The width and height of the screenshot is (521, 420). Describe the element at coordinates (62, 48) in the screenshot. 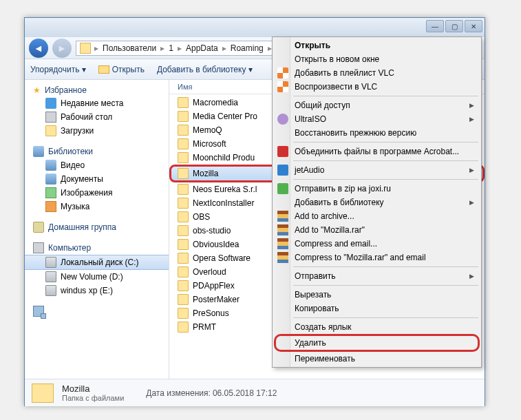

I see `forward-button: ►` at that location.